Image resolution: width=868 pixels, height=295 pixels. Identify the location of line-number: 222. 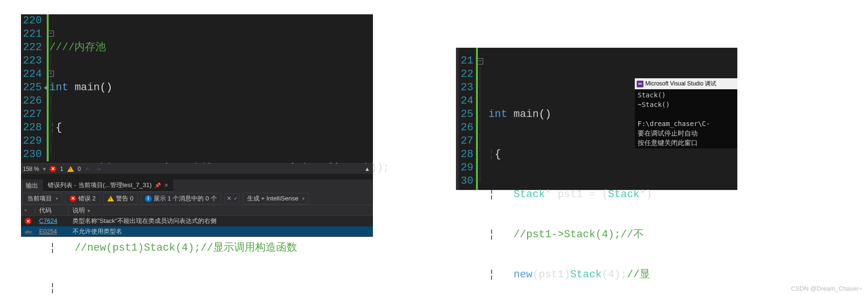
(32, 48).